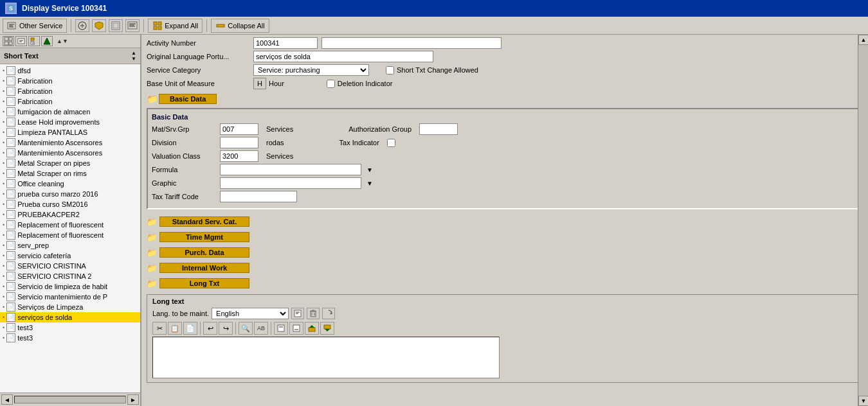  I want to click on standard-serv-cat-label: Standard Serv. Cat., so click(204, 222).